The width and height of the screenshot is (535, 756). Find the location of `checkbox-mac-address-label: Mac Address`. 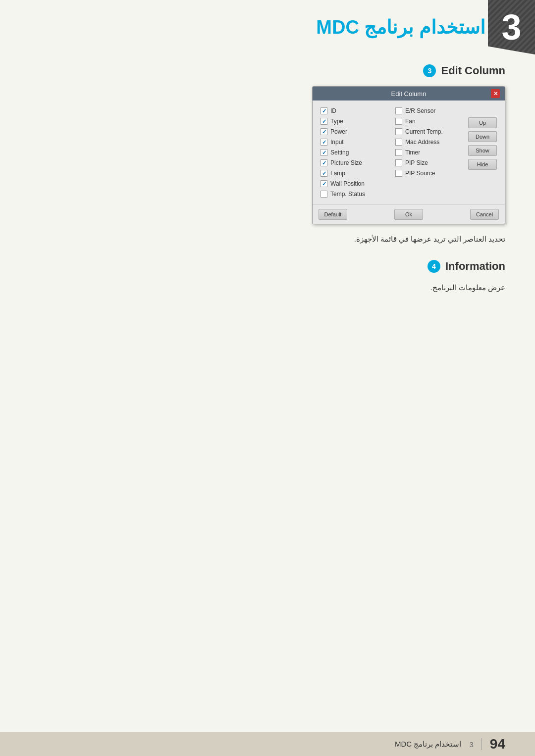

checkbox-mac-address-label: Mac Address is located at coordinates (422, 142).